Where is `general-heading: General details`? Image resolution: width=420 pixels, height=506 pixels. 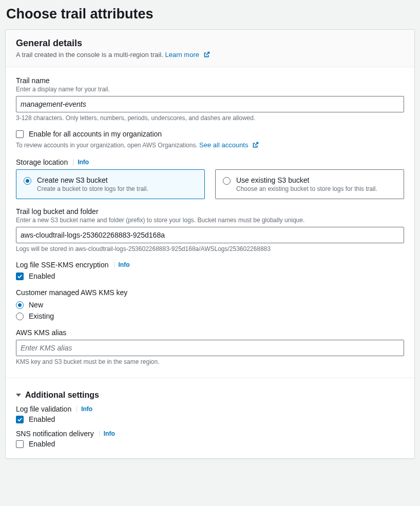 general-heading: General details is located at coordinates (210, 43).